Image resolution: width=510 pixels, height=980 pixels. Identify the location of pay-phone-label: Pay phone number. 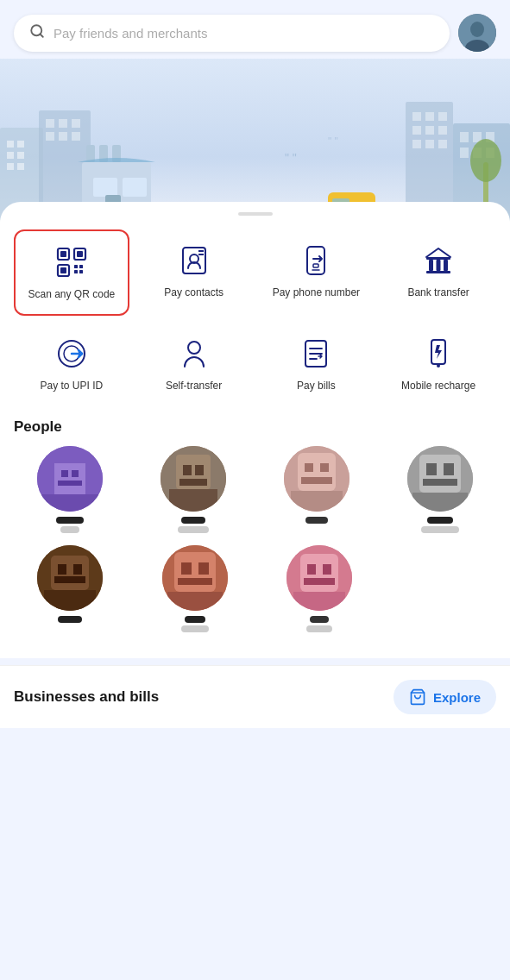
(316, 293).